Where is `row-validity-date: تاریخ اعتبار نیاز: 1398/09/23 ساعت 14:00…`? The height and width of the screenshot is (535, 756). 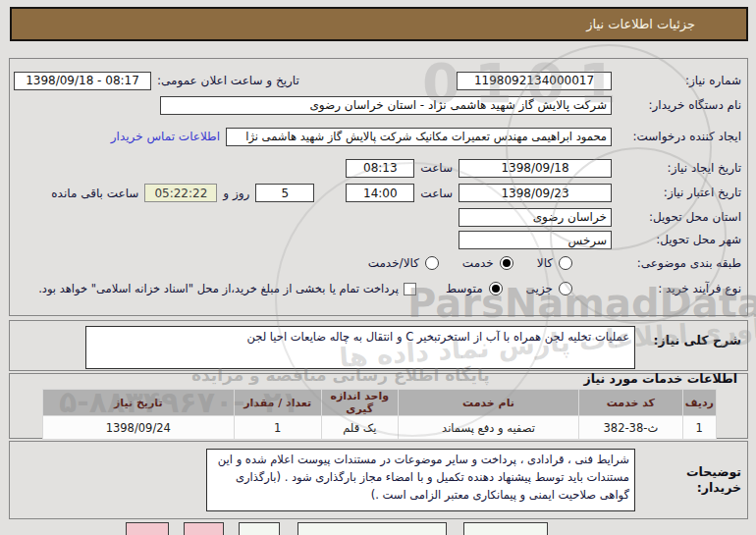 row-validity-date: تاریخ اعتبار نیاز: 1398/09/23 ساعت 14:00… is located at coordinates (379, 192).